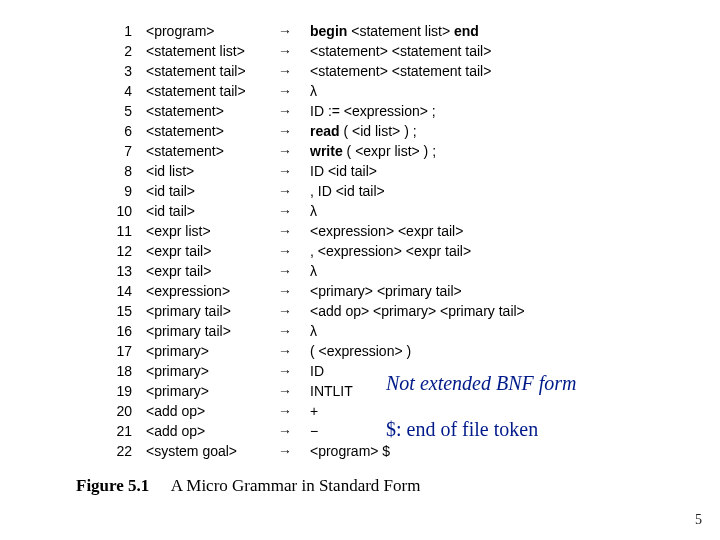 This screenshot has height=540, width=720. I want to click on grammar-rule-row: 4<statement tail>→λ, so click(308, 91).